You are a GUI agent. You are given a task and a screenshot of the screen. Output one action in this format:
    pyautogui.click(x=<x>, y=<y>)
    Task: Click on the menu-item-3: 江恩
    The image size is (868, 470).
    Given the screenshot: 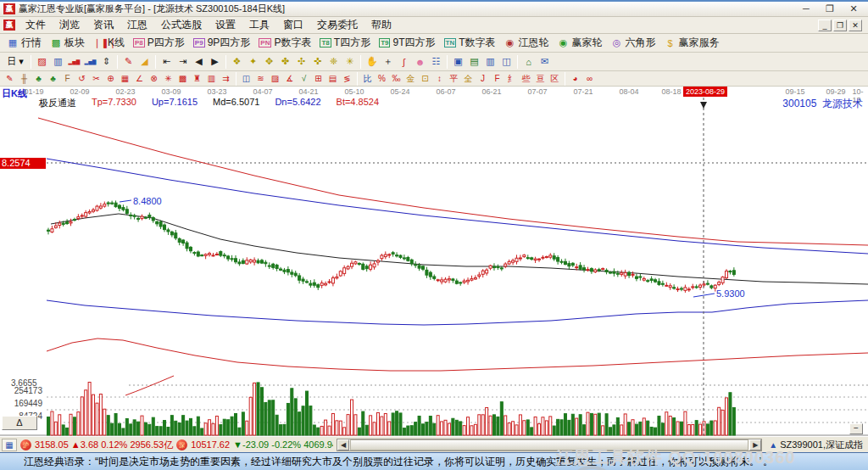 What is the action you would take?
    pyautogui.click(x=137, y=25)
    